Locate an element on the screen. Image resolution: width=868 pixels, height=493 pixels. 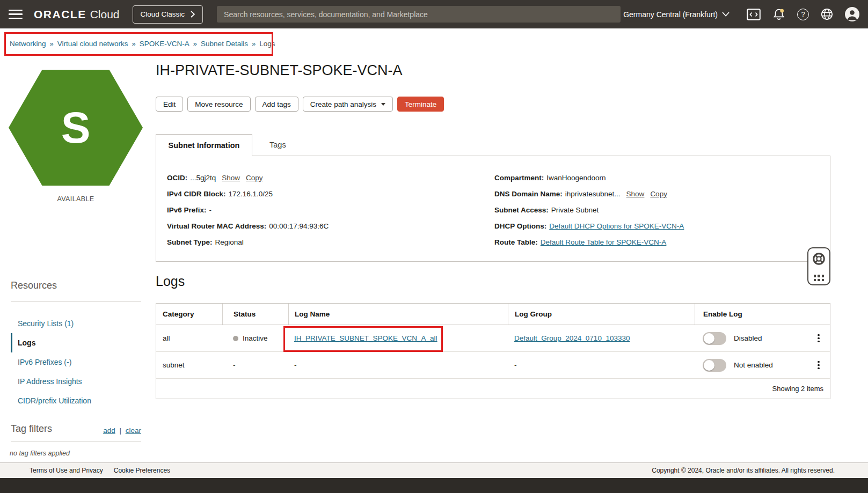
column-header-actions is located at coordinates (819, 314).